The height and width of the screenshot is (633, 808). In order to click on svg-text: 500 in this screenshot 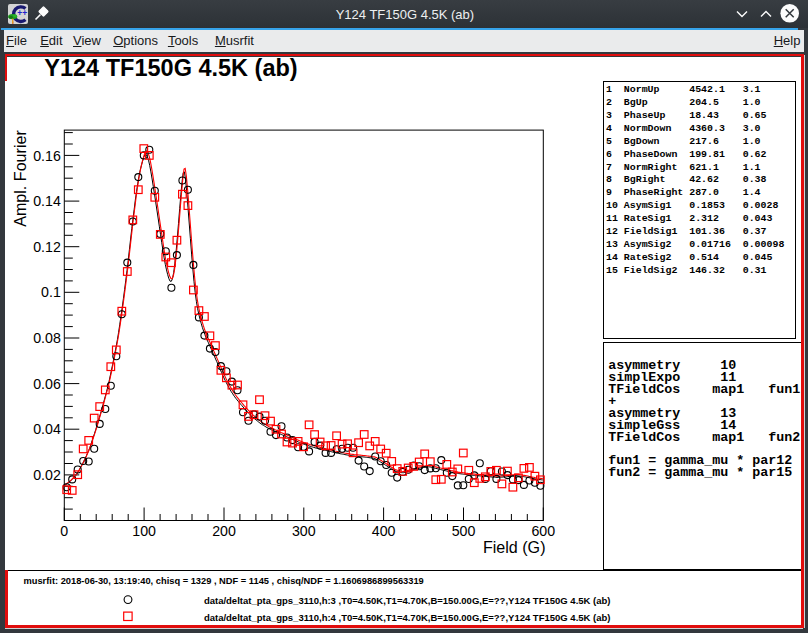, I will do `click(464, 531)`.